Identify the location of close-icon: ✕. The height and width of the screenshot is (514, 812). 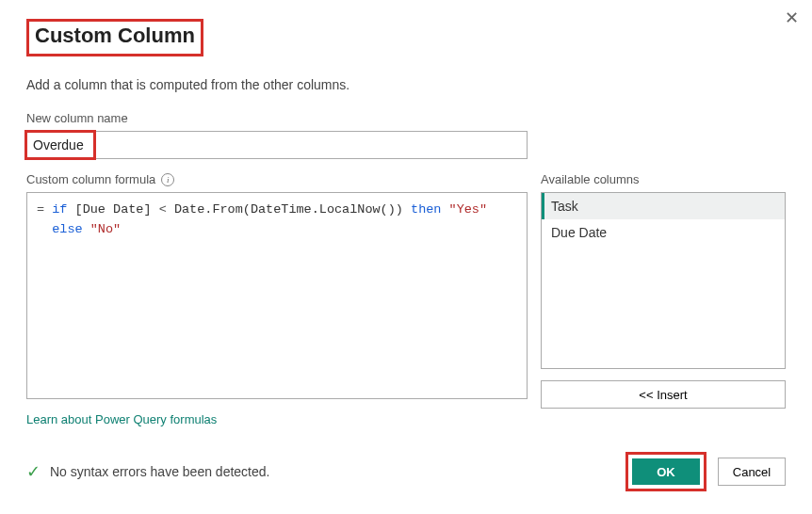
(791, 18).